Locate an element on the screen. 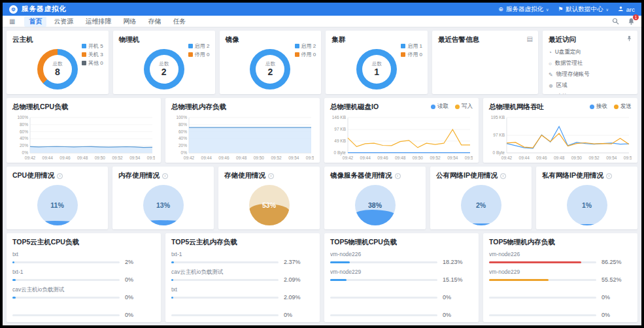 Image resolution: width=644 pixels, height=328 pixels. menu-items: 首页云资源运维排障网络存储任务 is located at coordinates (107, 22).